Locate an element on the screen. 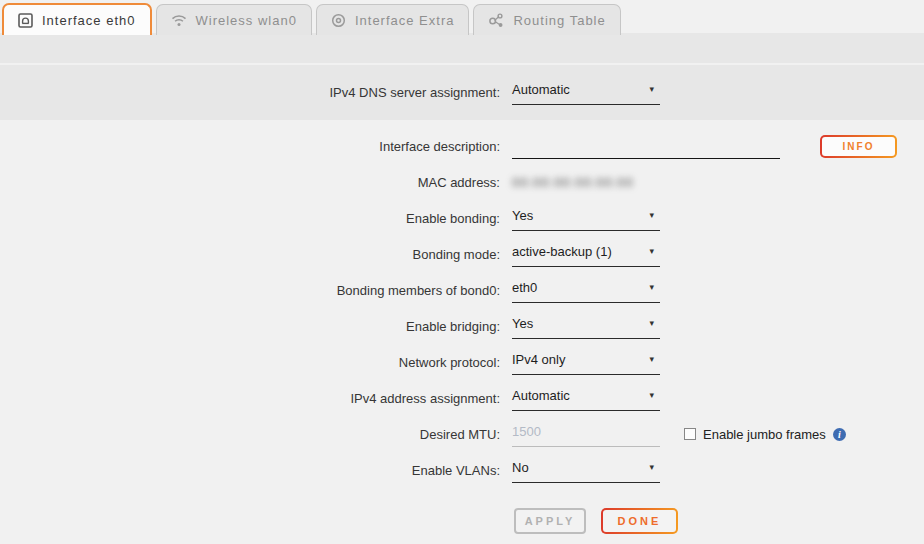  target-circles-icon is located at coordinates (338, 20).